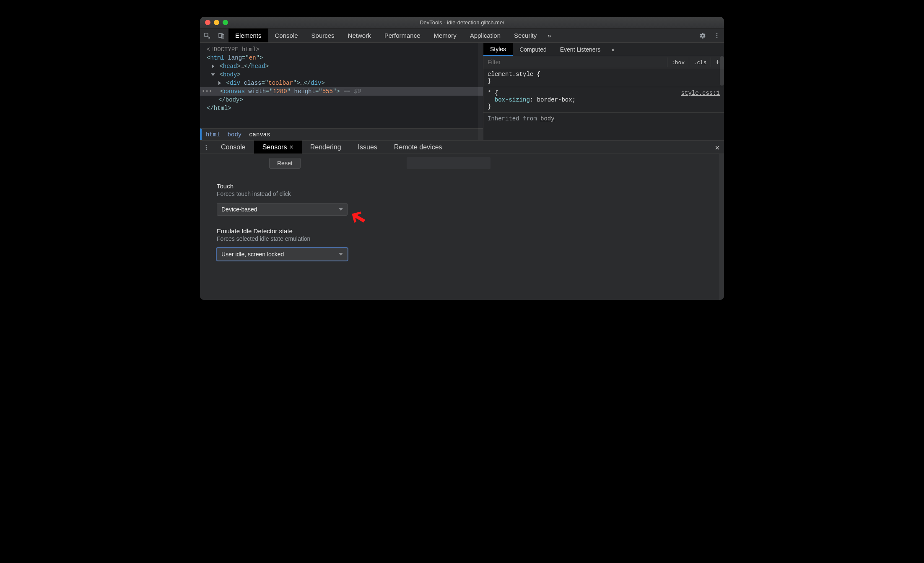  Describe the element at coordinates (700, 62) in the screenshot. I see `styles-cls-toggle: .cls` at that location.